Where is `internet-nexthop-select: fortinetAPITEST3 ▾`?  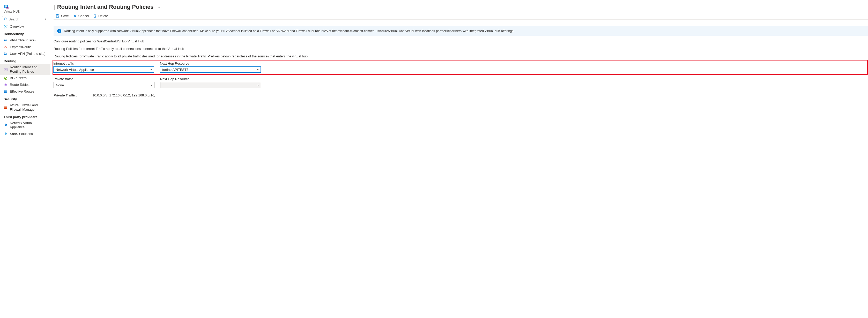 internet-nexthop-select: fortinetAPITEST3 ▾ is located at coordinates (210, 69).